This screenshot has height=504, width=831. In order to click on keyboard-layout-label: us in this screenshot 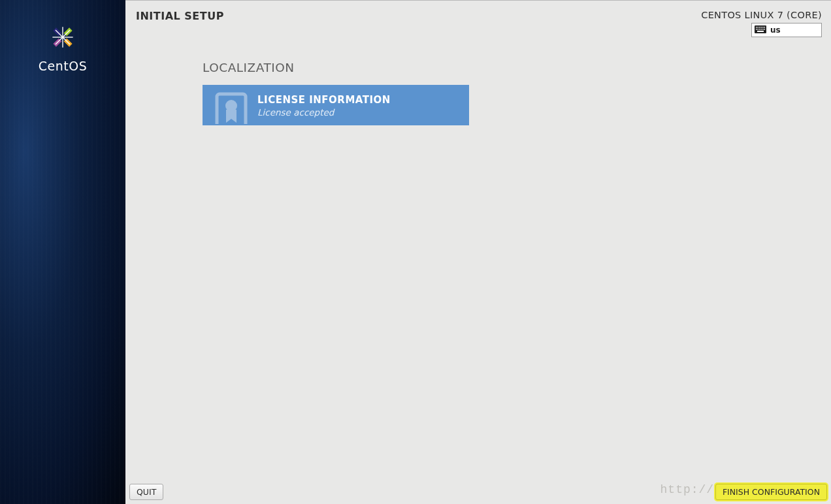, I will do `click(775, 30)`.